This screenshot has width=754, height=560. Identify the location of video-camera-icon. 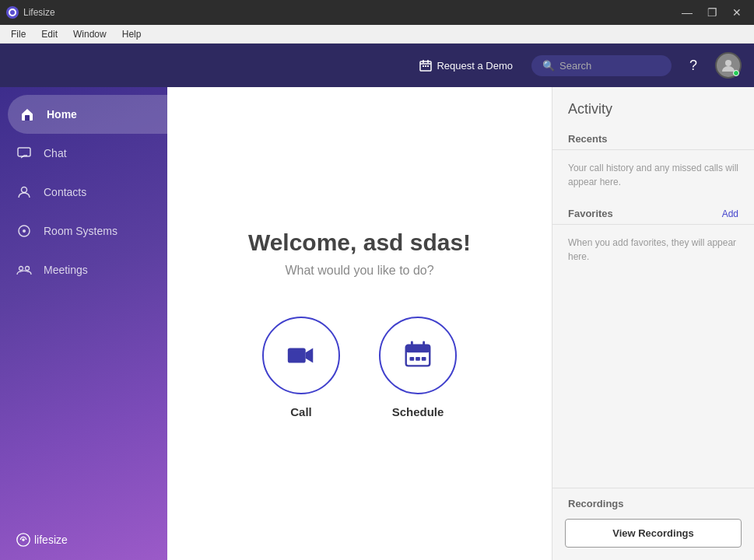
(301, 355).